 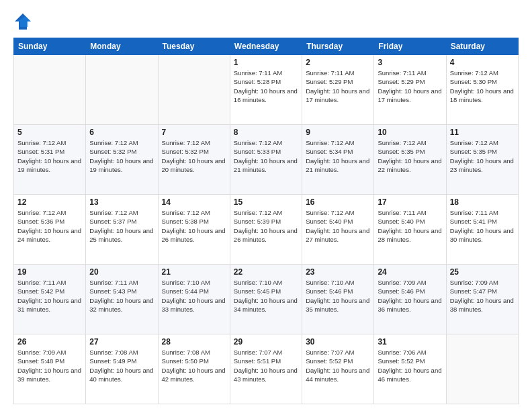 What do you see at coordinates (194, 202) in the screenshot?
I see `day-number: 14` at bounding box center [194, 202].